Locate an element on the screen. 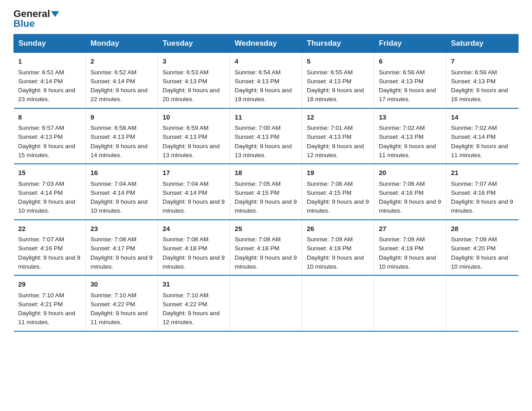 This screenshot has height=411, width=532. daylight-label: Daylight: 9 hours and 14 minutes. is located at coordinates (119, 150).